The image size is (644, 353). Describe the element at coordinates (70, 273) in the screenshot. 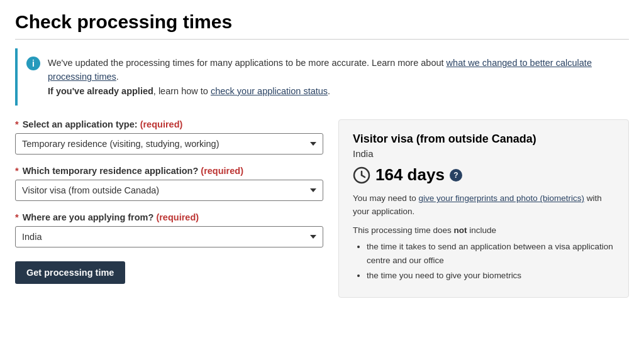

I see `get-processing-time-button: Get processing time` at that location.